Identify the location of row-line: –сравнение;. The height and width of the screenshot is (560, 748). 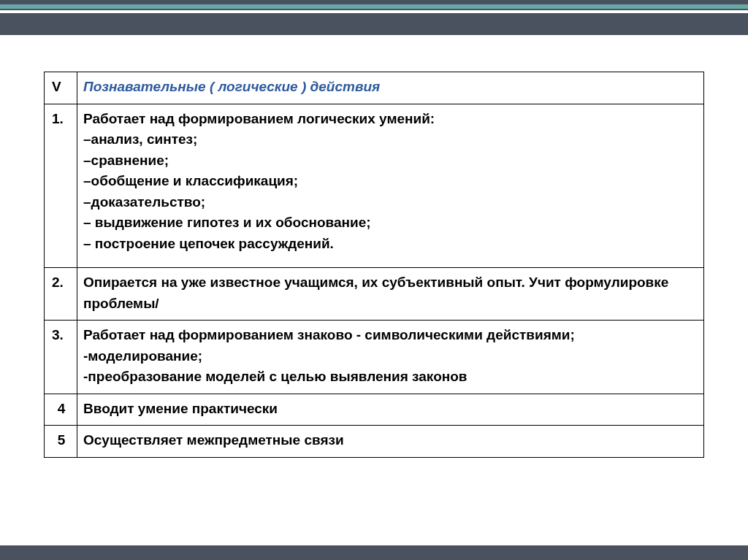
(390, 161).